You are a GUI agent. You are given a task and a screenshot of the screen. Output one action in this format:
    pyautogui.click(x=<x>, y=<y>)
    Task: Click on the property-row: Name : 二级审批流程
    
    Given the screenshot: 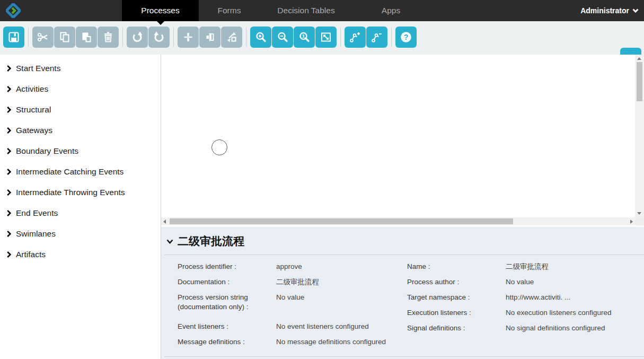 What is the action you would take?
    pyautogui.click(x=522, y=267)
    